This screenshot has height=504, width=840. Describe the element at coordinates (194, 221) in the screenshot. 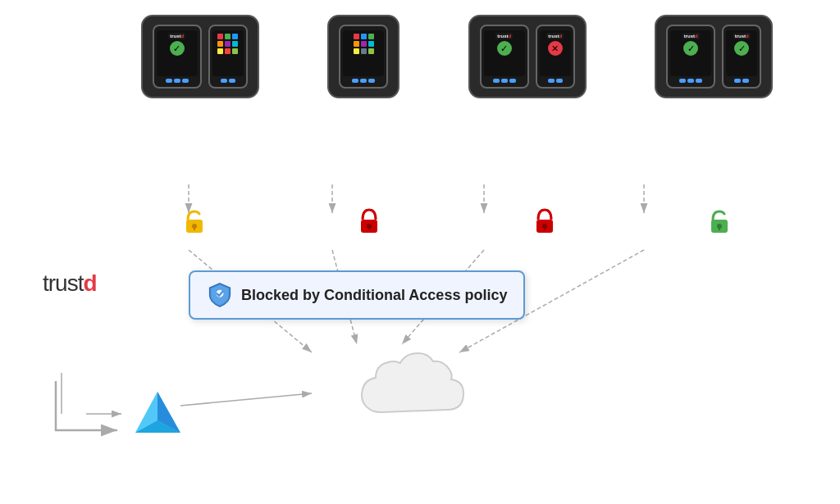

I see `lock-gold` at that location.